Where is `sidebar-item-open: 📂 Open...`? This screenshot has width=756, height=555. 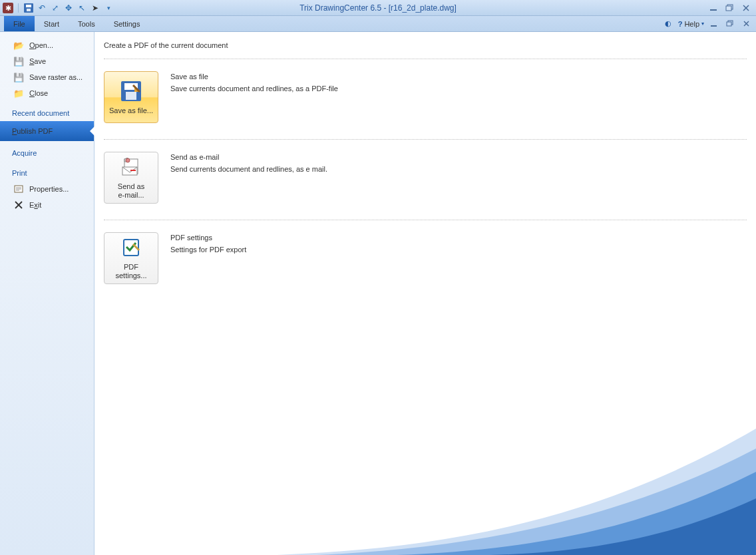
sidebar-item-open: 📂 Open... is located at coordinates (47, 45).